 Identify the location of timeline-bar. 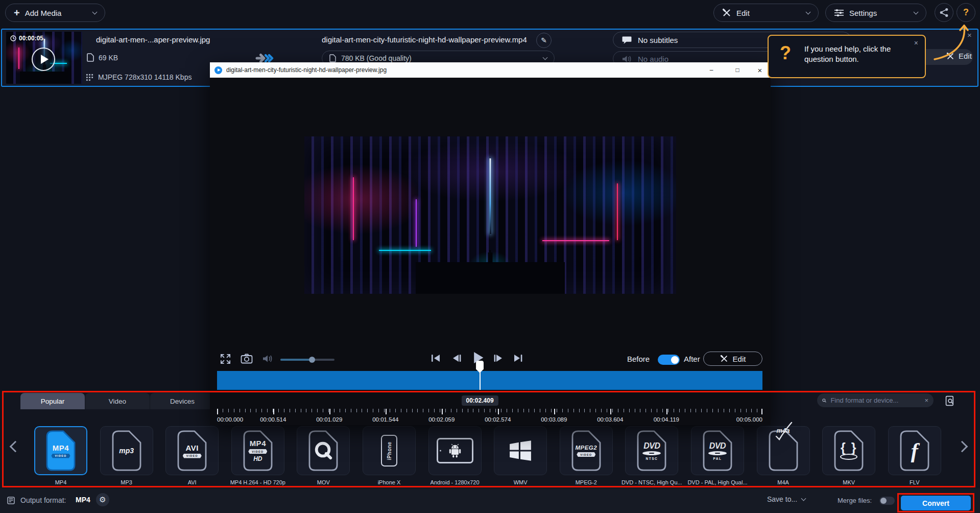
(490, 380).